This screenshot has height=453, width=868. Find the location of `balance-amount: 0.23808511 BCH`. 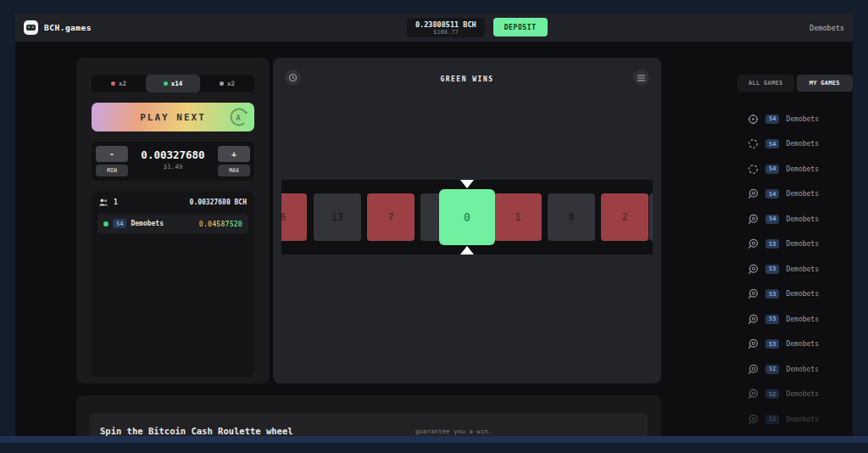

balance-amount: 0.23808511 BCH is located at coordinates (446, 25).